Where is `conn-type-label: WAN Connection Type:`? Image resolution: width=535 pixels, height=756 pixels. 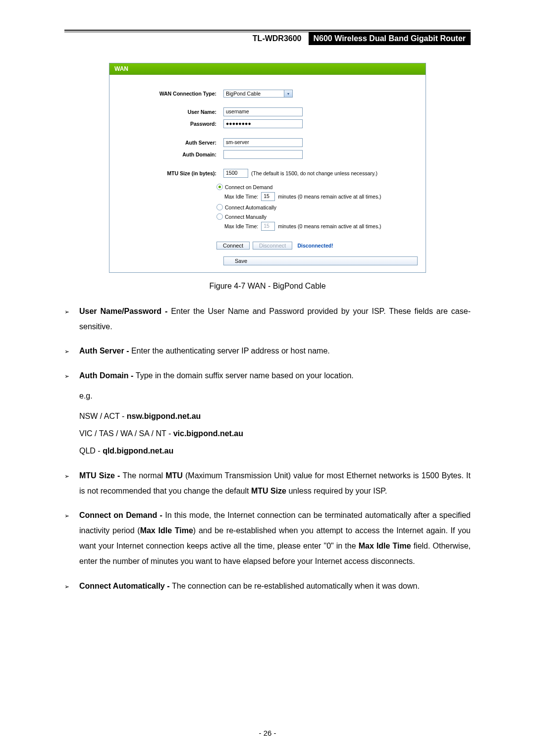 conn-type-label: WAN Connection Type: is located at coordinates (170, 94).